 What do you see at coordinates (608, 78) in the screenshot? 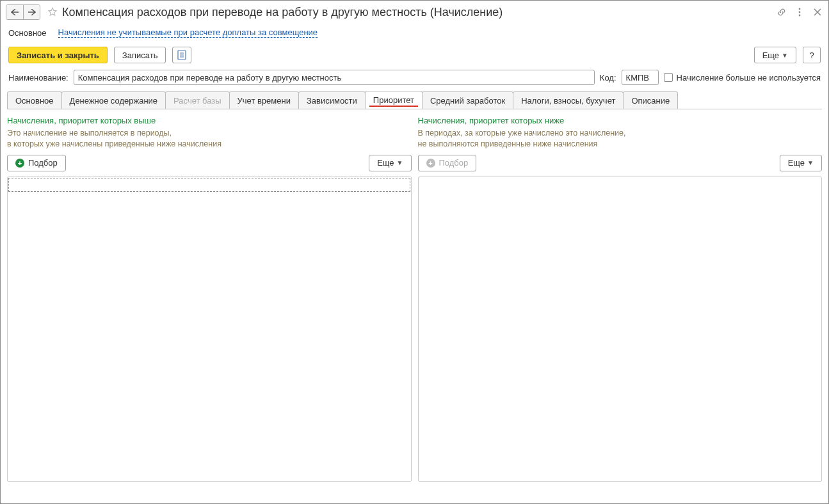
I see `code-label: Код:` at bounding box center [608, 78].